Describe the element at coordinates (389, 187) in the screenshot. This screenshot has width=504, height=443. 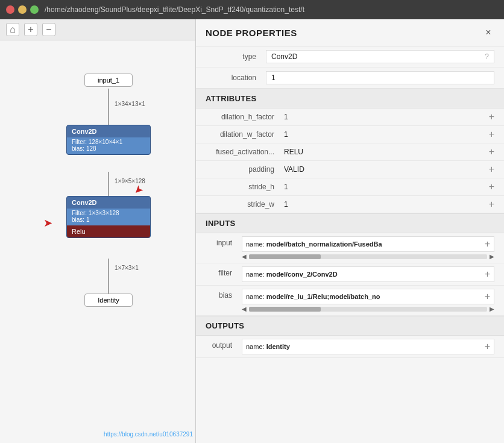
I see `attr-value-stride-h: 1 +` at that location.